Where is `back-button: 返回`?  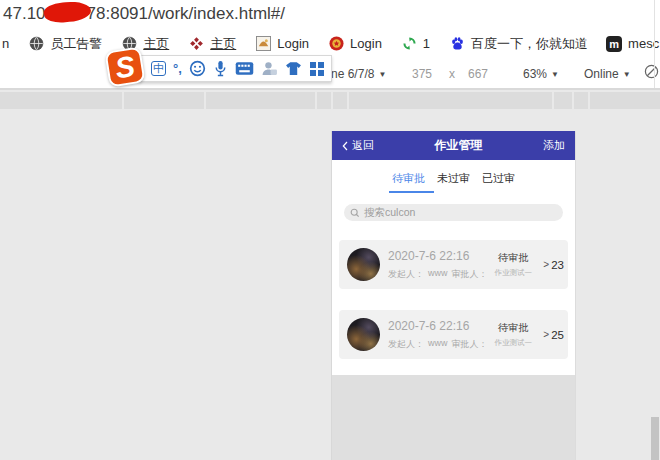
back-button: 返回 is located at coordinates (358, 146).